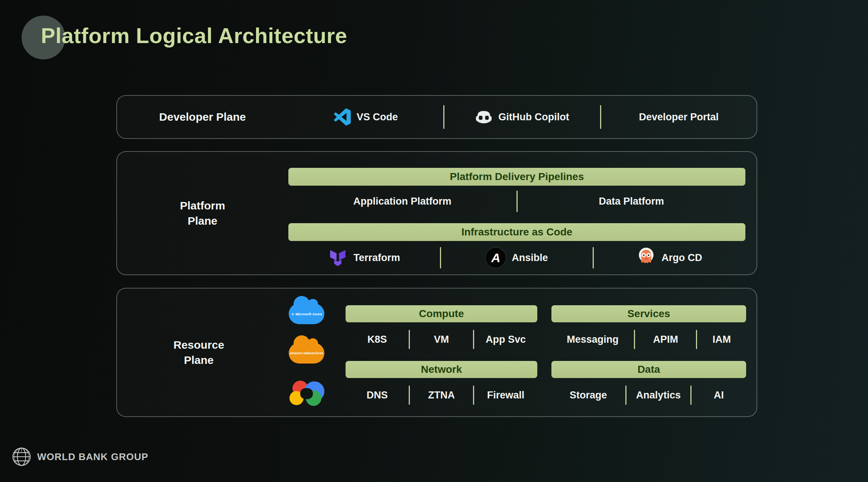  Describe the element at coordinates (293, 314) in the screenshot. I see `azure-logo-mark: ▲` at that location.